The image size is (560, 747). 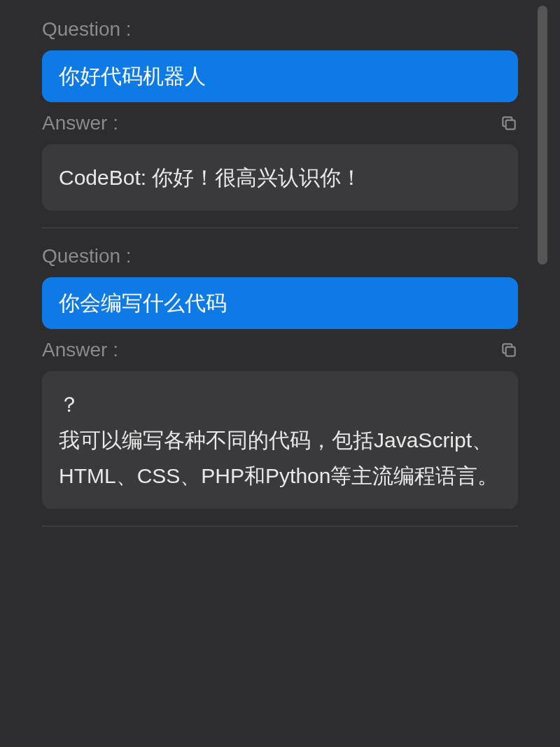 I want to click on scrollbar, so click(x=542, y=135).